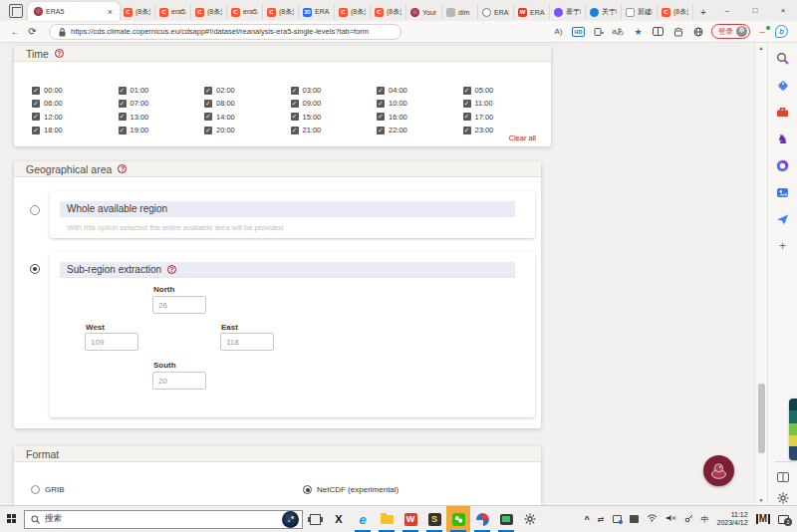 This screenshot has height=532, width=797. I want to click on west-field, so click(112, 342).